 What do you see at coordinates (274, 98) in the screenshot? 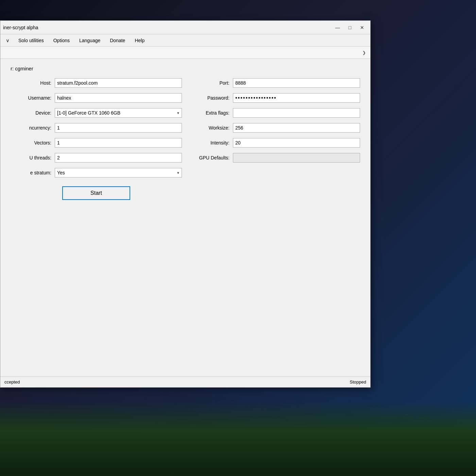
I see `password-row: Password:` at bounding box center [274, 98].